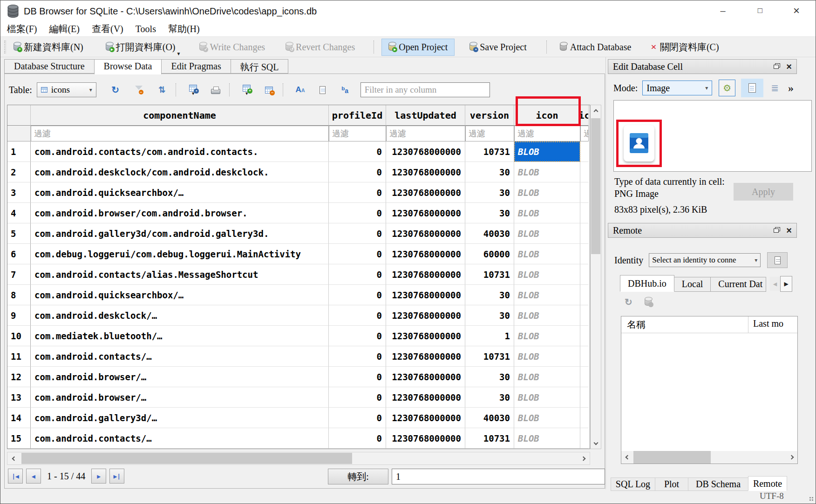  What do you see at coordinates (627, 457) in the screenshot?
I see `remote-scroll-left-button` at bounding box center [627, 457].